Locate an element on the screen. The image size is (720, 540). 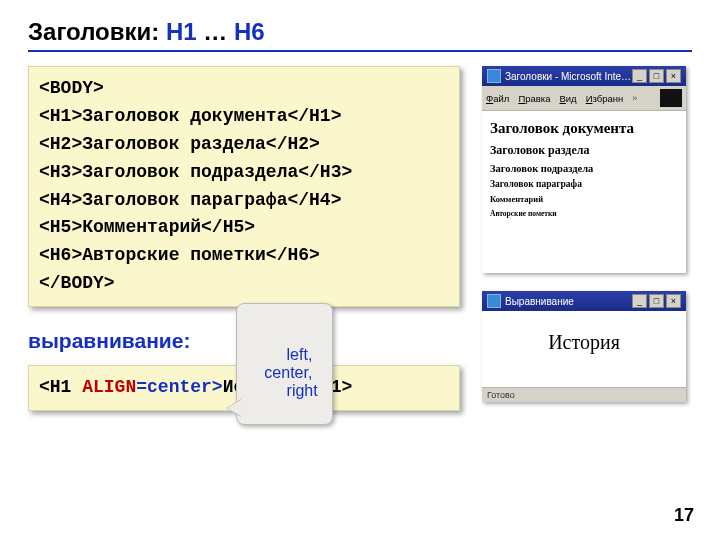
callout-left: left, is located at coordinates (300, 354).